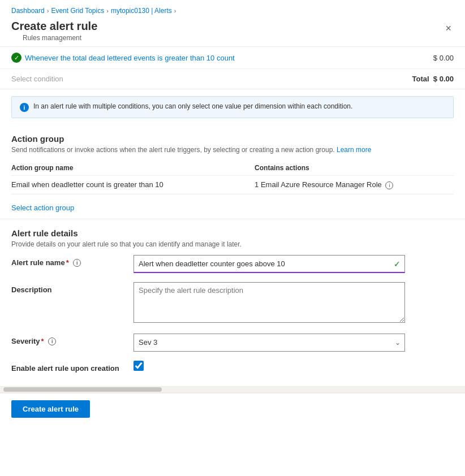 The image size is (465, 476). I want to click on alert-rule-name-row: Alert rule name* i ✓, so click(232, 264).